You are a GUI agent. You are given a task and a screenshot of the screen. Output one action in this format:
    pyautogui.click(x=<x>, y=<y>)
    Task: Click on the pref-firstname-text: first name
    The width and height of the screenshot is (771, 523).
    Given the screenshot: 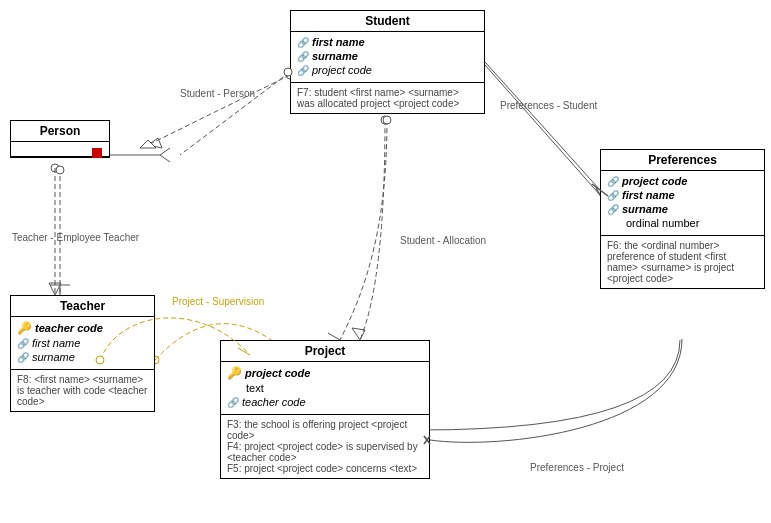 What is the action you would take?
    pyautogui.click(x=648, y=195)
    